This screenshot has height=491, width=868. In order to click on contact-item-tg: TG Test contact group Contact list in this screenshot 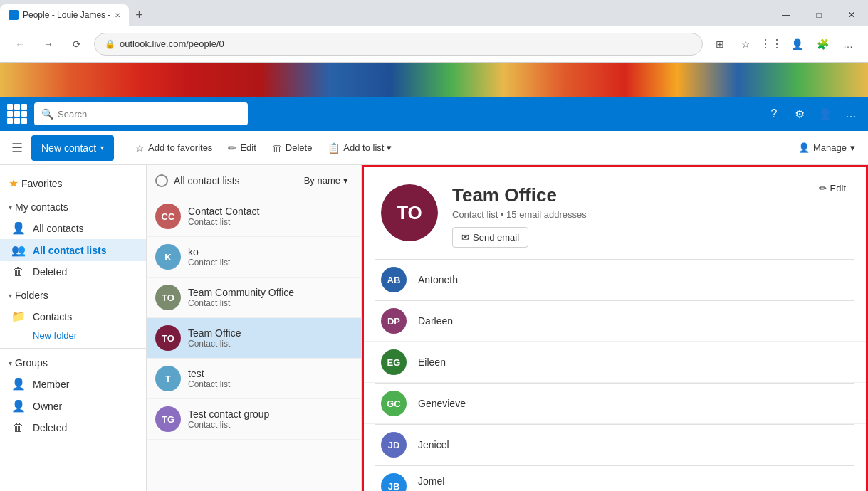, I will do `click(253, 420)`.